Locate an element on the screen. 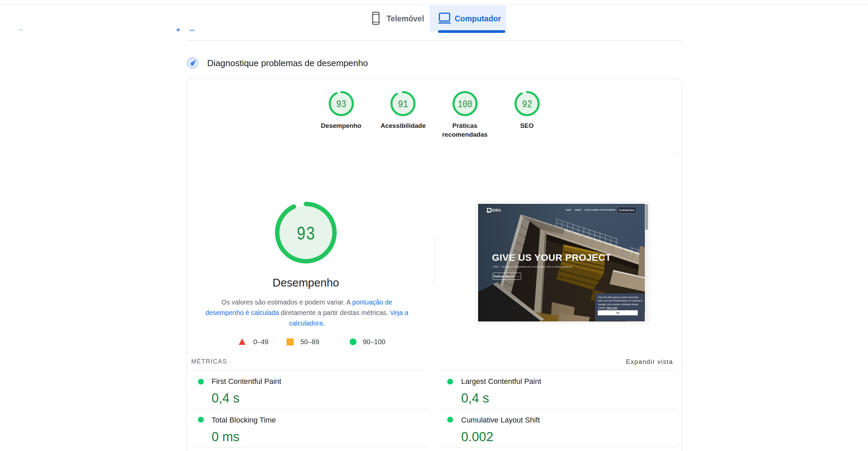 The height and width of the screenshot is (451, 868). svg-text: 100 is located at coordinates (465, 104).